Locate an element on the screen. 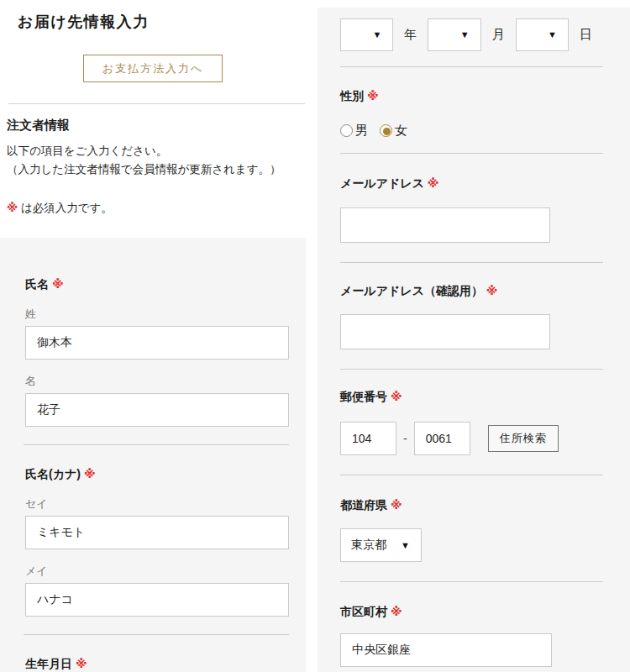 Image resolution: width=630 pixels, height=672 pixels. year-suffix-label: 年 is located at coordinates (410, 35).